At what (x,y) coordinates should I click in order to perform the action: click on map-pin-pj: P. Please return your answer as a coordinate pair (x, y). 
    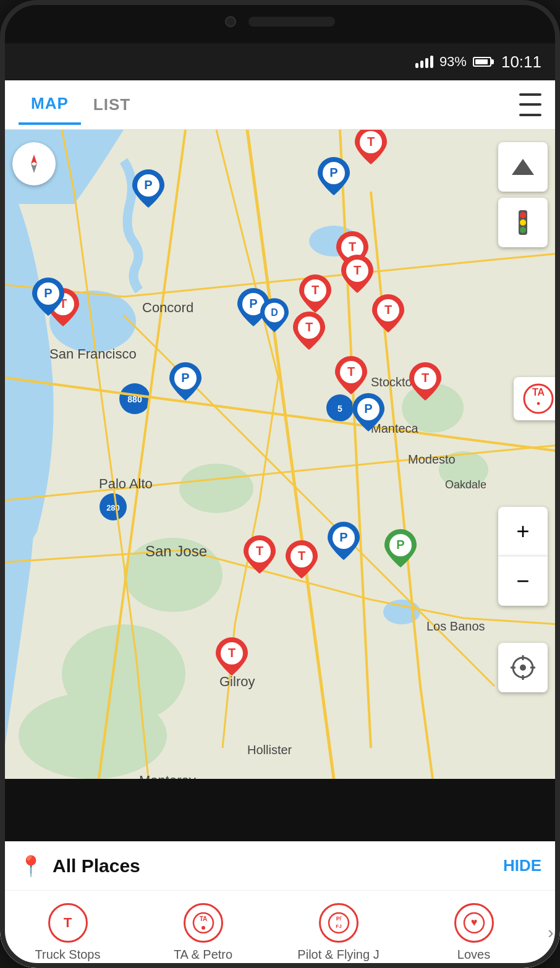
    Looking at the image, I should click on (401, 550).